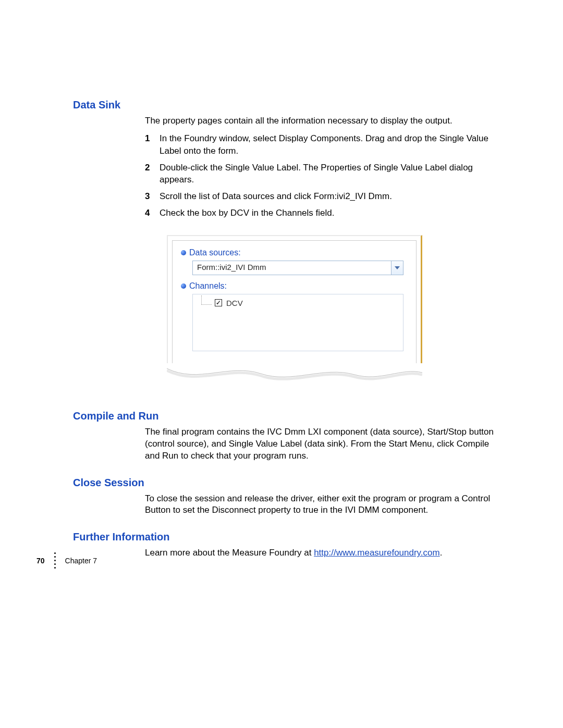 The height and width of the screenshot is (728, 563). I want to click on dialog-panel: Data sources: Form::ivi2_IVI Dmm Channel…, so click(294, 303).